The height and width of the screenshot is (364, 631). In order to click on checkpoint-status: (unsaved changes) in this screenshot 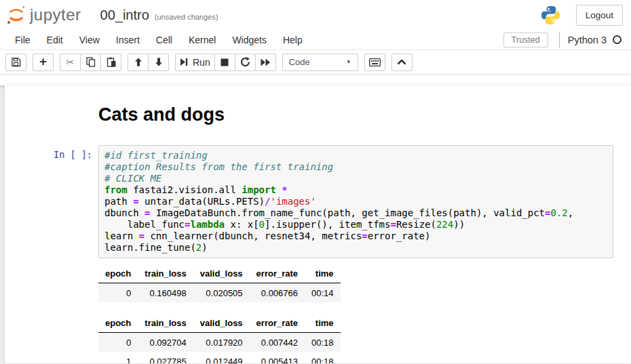, I will do `click(187, 17)`.